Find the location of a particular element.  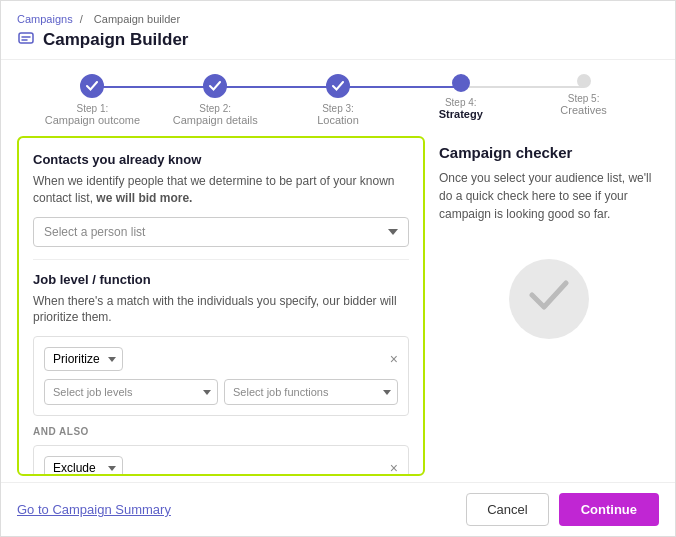

step-5: Step 5: Creatives is located at coordinates (584, 95).